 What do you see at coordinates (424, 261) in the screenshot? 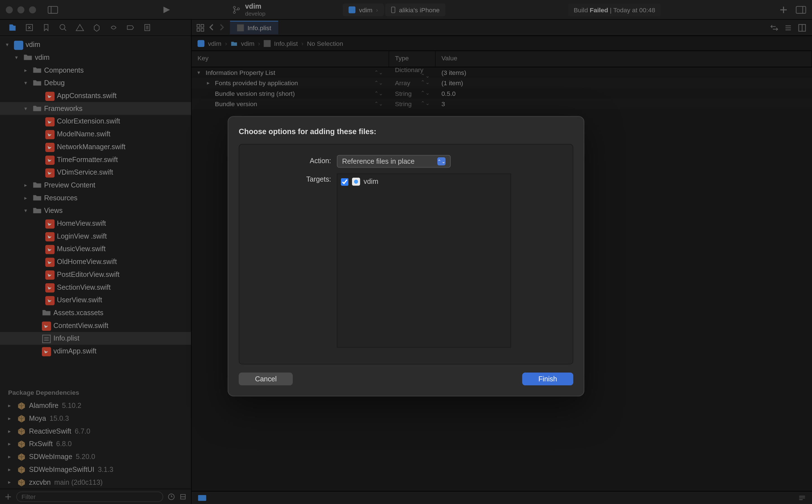
I see `targets-list: vdim` at bounding box center [424, 261].